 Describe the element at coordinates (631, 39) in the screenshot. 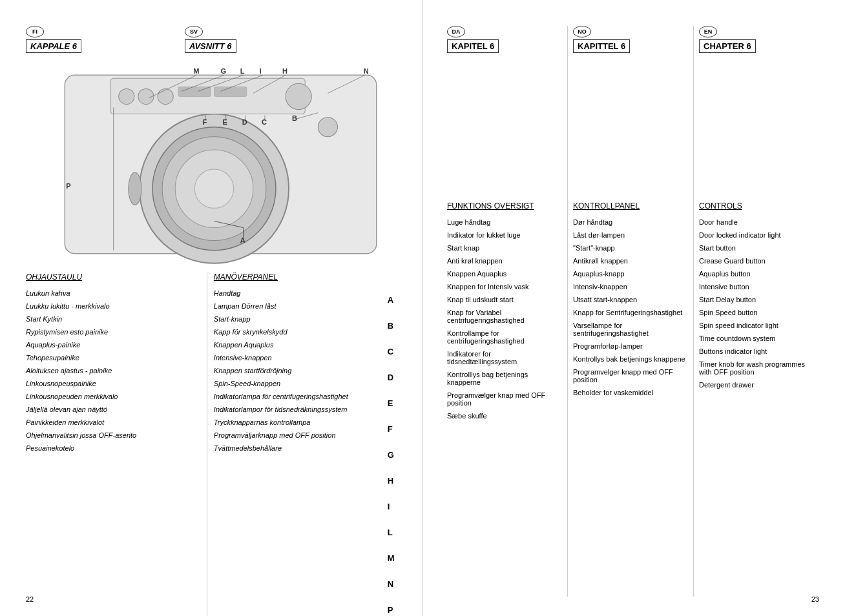

I see `norwegian-chapter-header: NO KAPITTEL 6` at that location.